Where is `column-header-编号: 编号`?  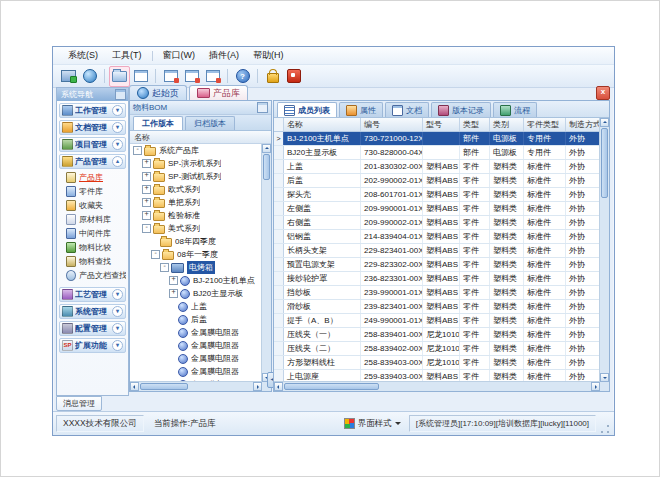 column-header-编号: 编号 is located at coordinates (392, 124).